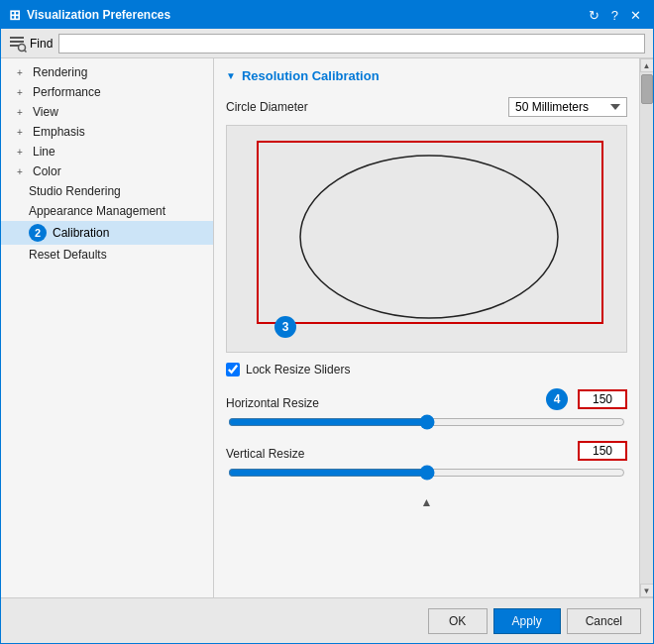 The image size is (654, 644). I want to click on title-bar-left: ⊞ Visualization Preferences, so click(89, 15).